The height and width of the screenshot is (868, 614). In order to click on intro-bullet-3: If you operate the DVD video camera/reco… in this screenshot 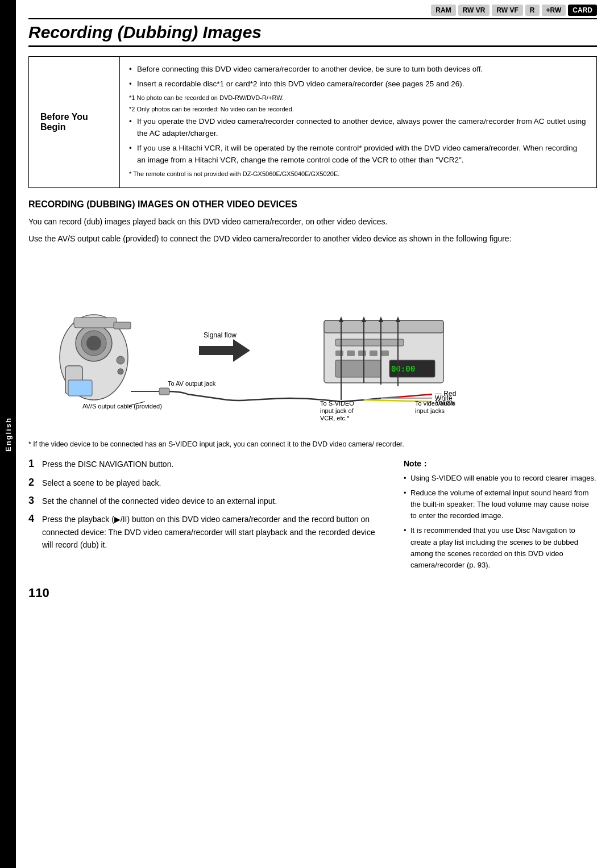, I will do `click(358, 128)`.